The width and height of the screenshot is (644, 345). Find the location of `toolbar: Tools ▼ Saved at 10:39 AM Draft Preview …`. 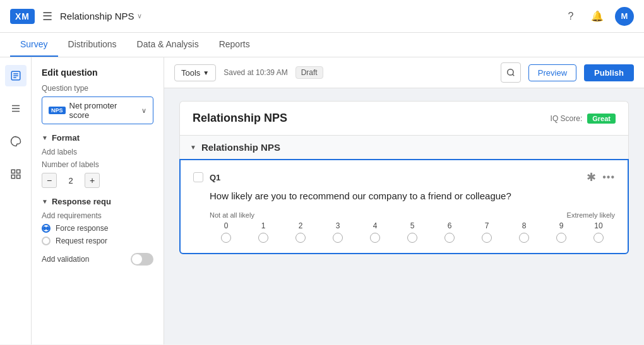

toolbar: Tools ▼ Saved at 10:39 AM Draft Preview … is located at coordinates (404, 73).